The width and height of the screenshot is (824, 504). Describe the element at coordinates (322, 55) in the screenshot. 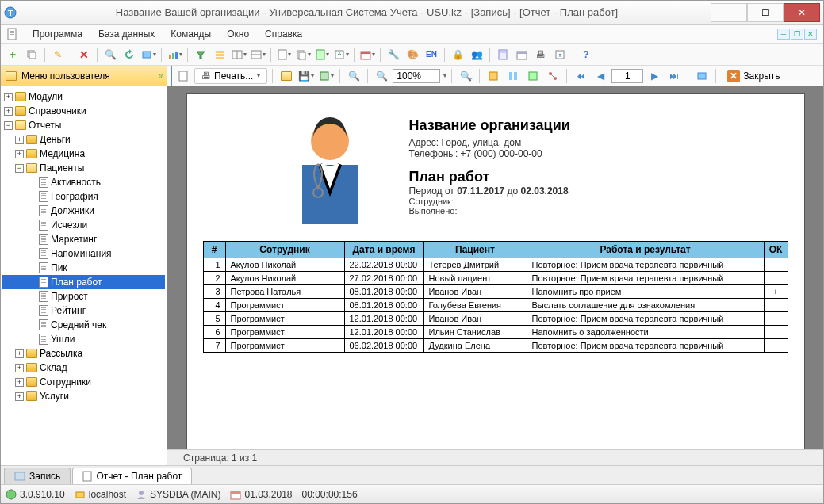

I see `tool-doc-green: ▾` at that location.